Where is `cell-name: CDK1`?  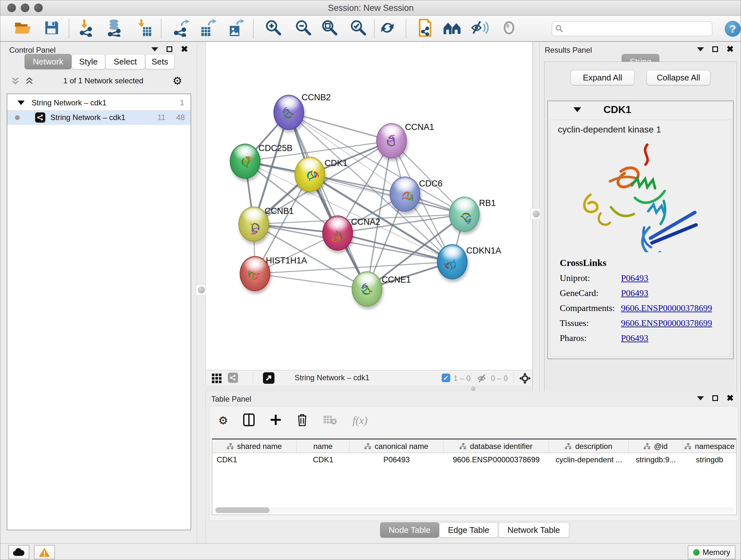 cell-name: CDK1 is located at coordinates (323, 460).